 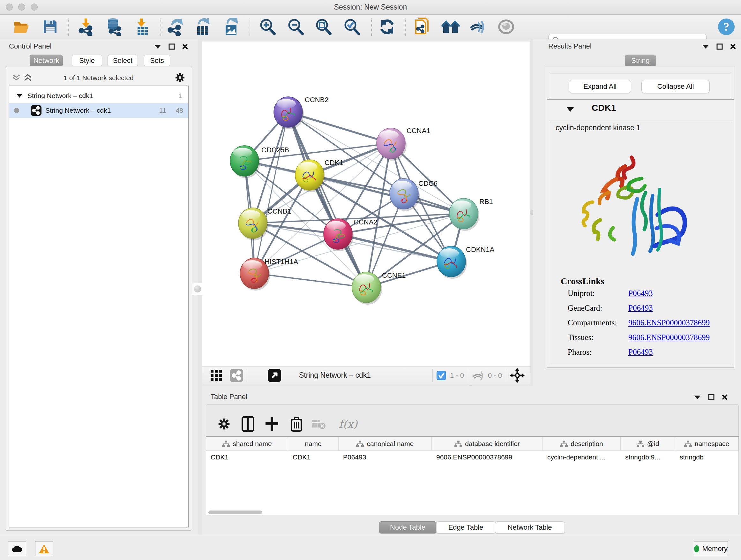 What do you see at coordinates (314, 444) in the screenshot?
I see `column-header-name: name` at bounding box center [314, 444].